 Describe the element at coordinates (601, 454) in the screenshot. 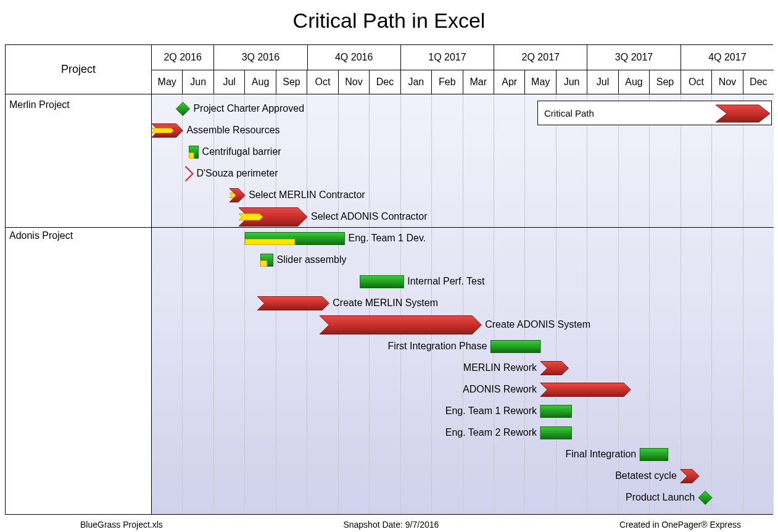

I see `task-label: Final Integration` at that location.